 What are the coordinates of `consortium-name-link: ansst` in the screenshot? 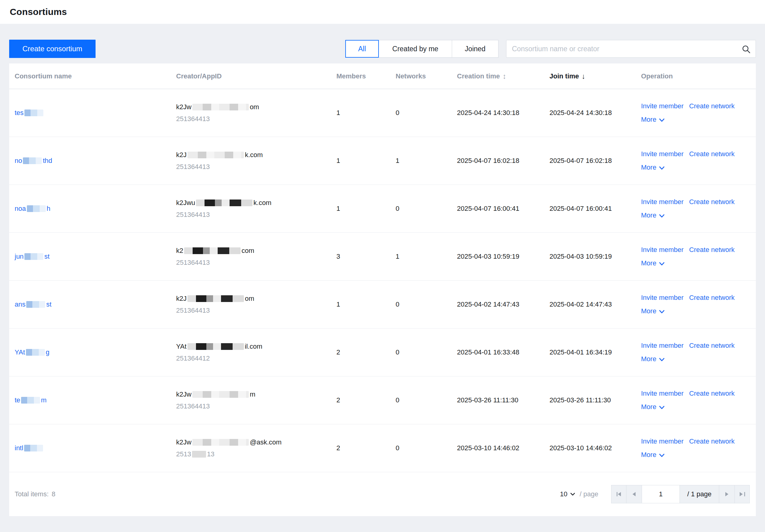 It's located at (33, 304).